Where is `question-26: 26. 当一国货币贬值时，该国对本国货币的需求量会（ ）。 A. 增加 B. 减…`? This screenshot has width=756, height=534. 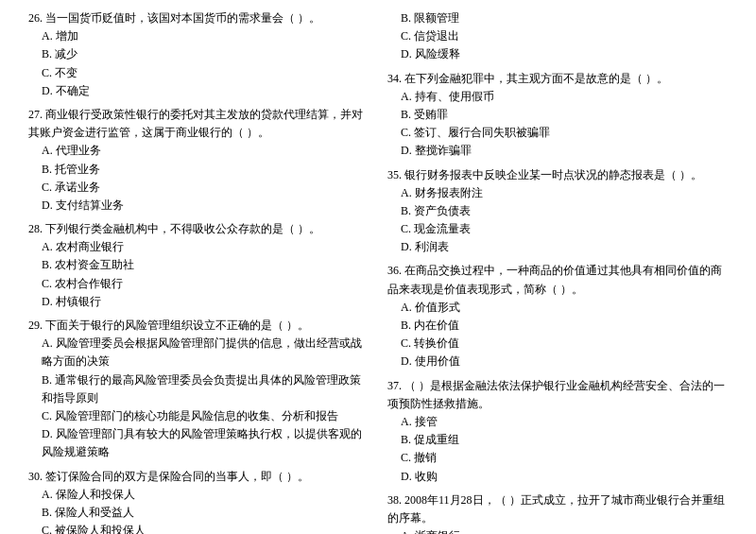 question-26: 26. 当一国货币贬值时，该国对本国货币的需求量会（ ）。 A. 增加 B. 减… is located at coordinates (198, 55).